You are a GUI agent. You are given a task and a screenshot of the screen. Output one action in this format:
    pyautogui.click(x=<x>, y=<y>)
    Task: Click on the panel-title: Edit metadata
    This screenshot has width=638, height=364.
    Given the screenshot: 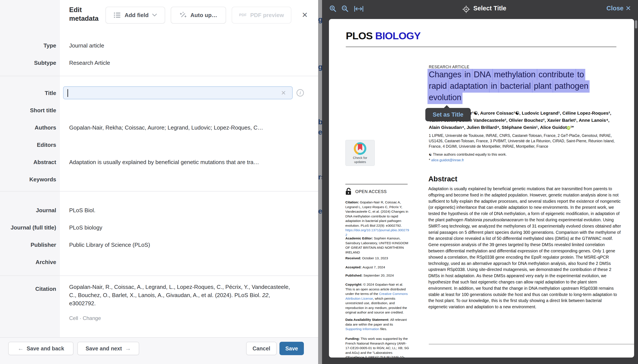 What is the action you would take?
    pyautogui.click(x=88, y=14)
    